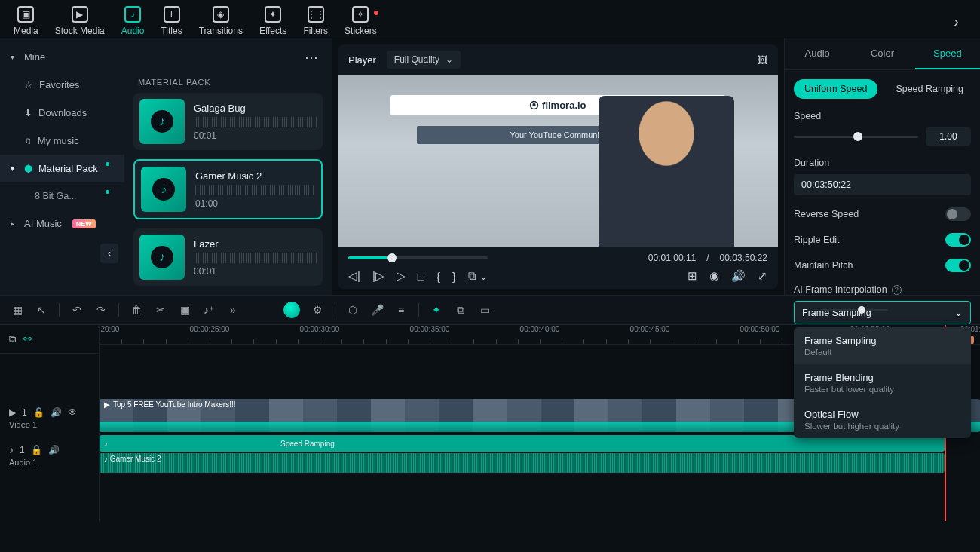 The image size is (980, 552). I want to click on sidebar-collapse: ‹, so click(109, 253).